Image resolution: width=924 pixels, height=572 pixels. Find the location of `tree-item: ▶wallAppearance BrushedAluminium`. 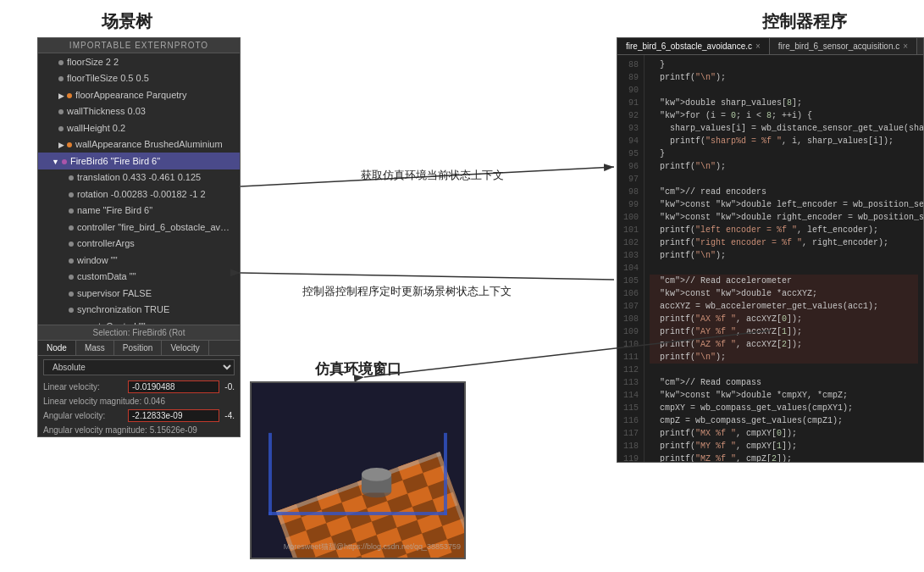

tree-item: ▶wallAppearance BrushedAluminium is located at coordinates (139, 145).